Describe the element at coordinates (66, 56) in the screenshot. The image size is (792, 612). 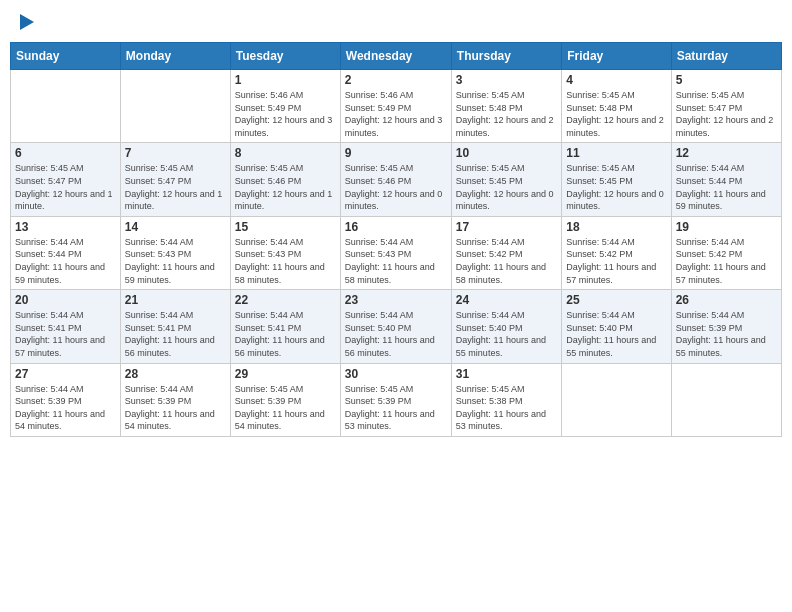
I see `day-header-sunday: Sunday` at that location.